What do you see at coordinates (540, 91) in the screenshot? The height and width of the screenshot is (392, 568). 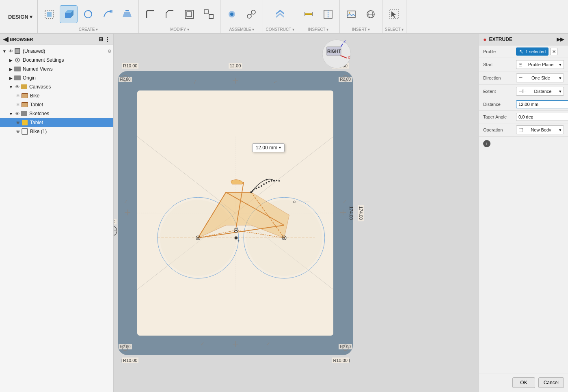 I see `extent-dropdown: ⊣⊢ Distance ▾` at bounding box center [540, 91].